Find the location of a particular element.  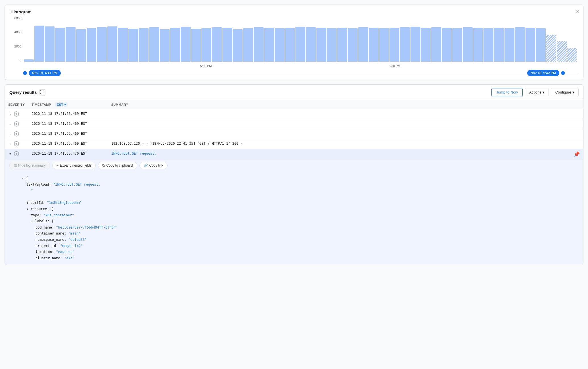

cluster-name-key: cluster_name: is located at coordinates (49, 258).